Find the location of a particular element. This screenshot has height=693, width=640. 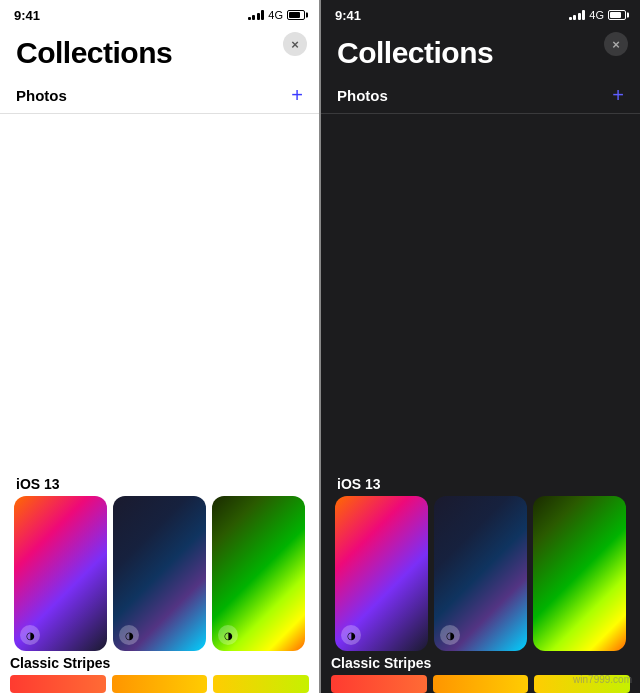

page-title-dark: Collections is located at coordinates (480, 53).